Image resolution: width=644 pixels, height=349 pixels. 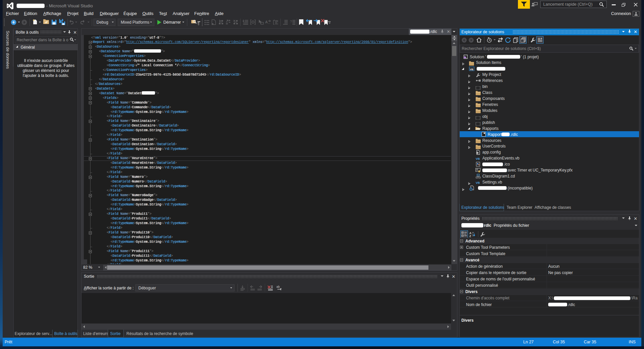 What do you see at coordinates (470, 236) in the screenshot?
I see `svg-text: Z` at bounding box center [470, 236].